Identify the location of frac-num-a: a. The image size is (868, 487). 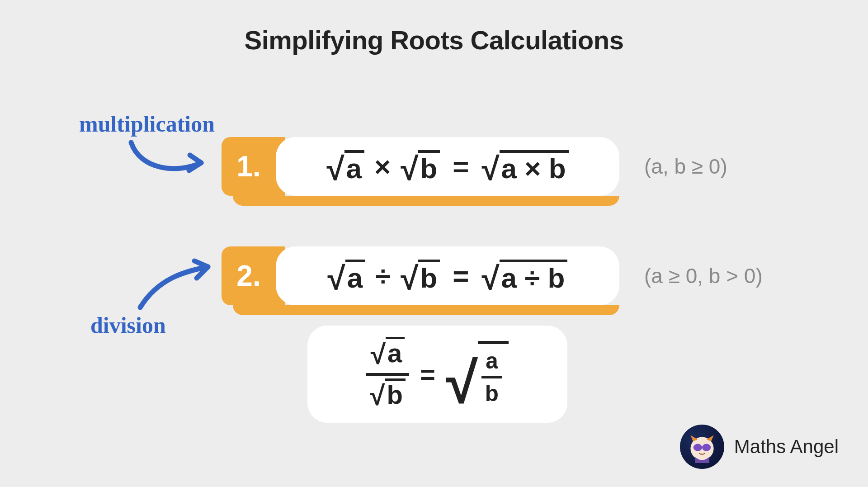
(395, 352).